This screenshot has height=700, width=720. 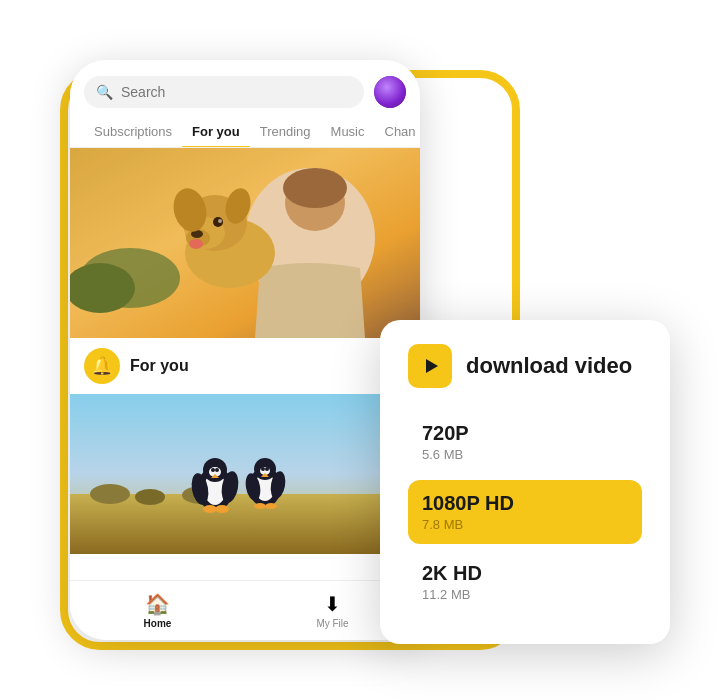 What do you see at coordinates (525, 512) in the screenshot?
I see `quality-1080p: 1080P HD 7.8 MB` at bounding box center [525, 512].